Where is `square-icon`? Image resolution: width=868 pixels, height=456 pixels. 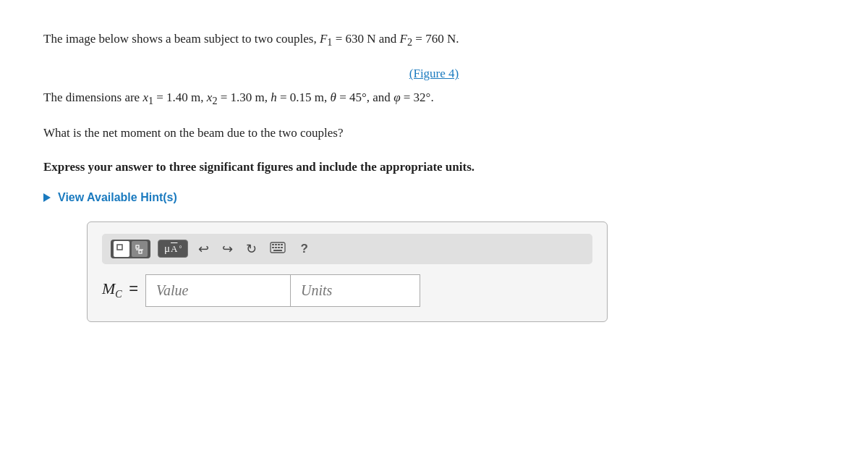
square-icon is located at coordinates (122, 249).